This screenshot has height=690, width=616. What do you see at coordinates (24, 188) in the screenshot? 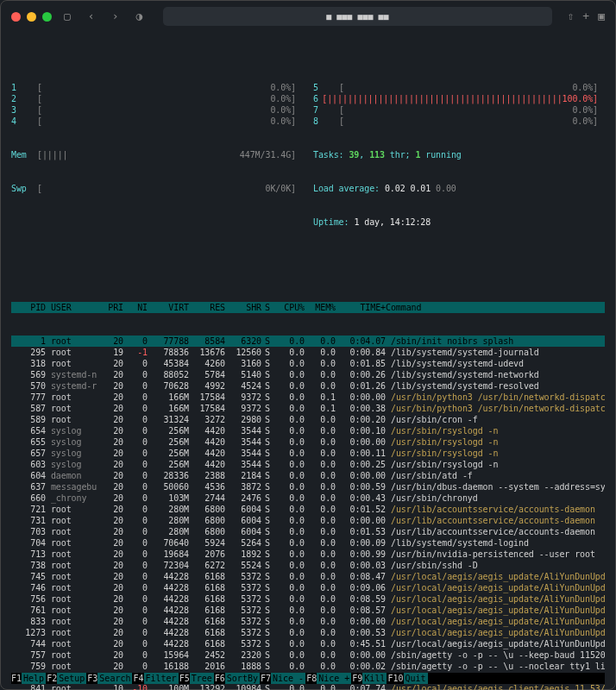
I see `swp-label: Swp` at bounding box center [24, 188].